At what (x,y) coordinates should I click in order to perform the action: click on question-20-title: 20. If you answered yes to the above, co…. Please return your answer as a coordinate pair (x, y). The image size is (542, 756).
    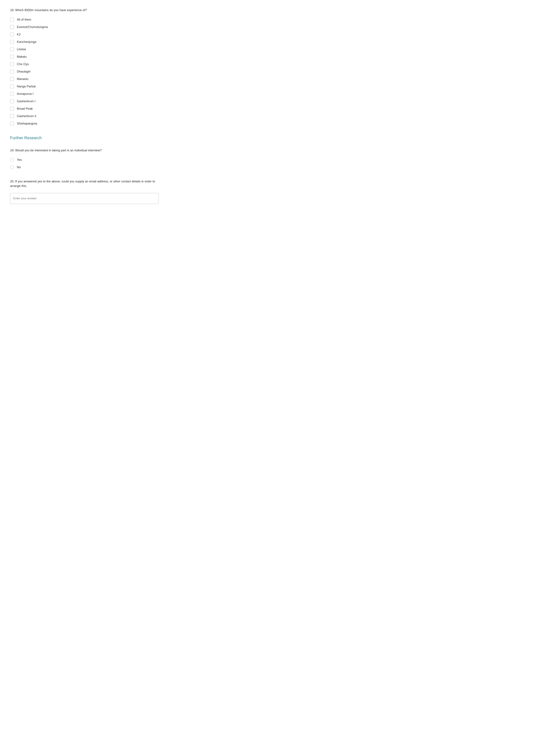
    Looking at the image, I should click on (84, 184).